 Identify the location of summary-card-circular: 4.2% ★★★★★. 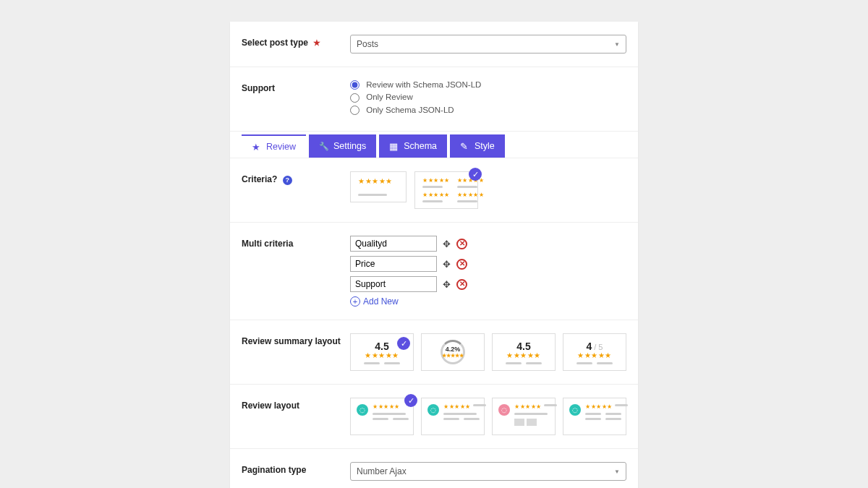
(453, 352).